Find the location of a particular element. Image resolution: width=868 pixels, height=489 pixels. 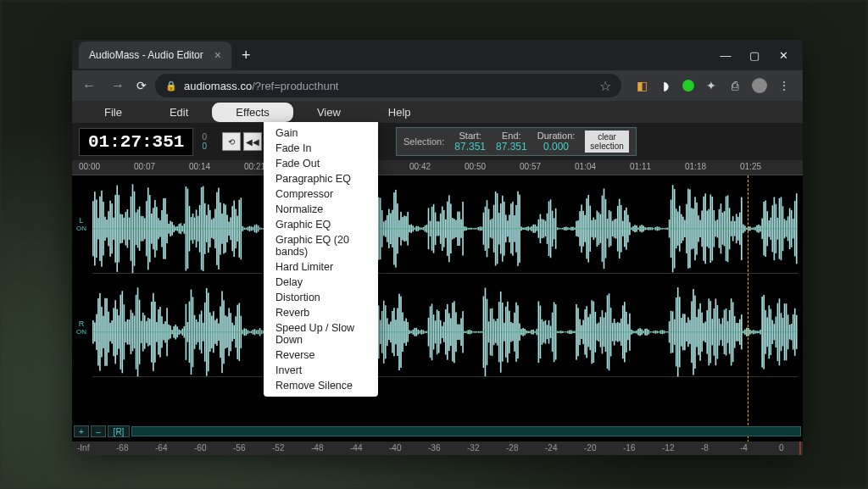

back-button: ← is located at coordinates (89, 86).